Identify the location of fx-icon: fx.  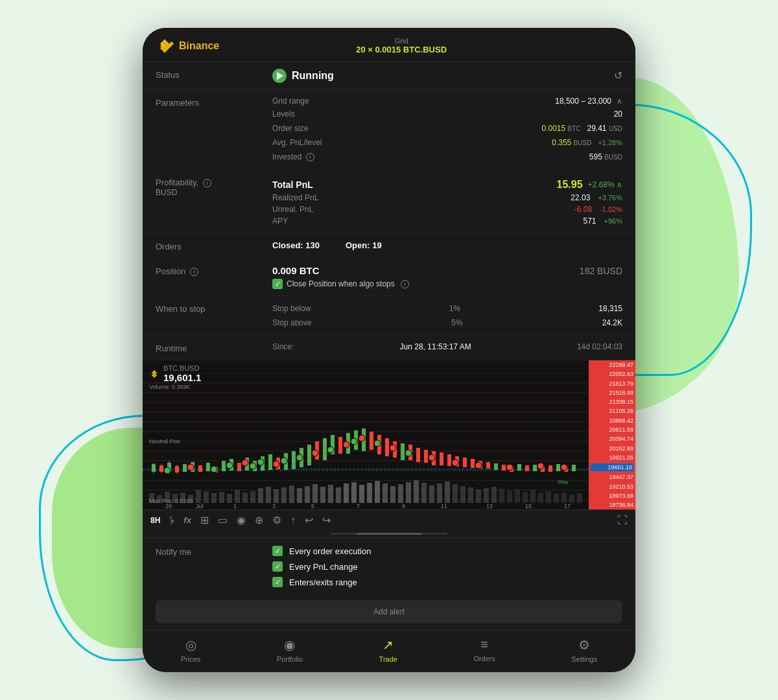
(187, 520).